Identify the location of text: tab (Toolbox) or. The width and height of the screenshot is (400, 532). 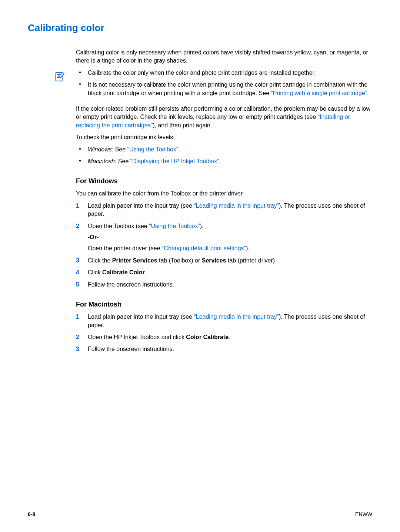
(180, 261).